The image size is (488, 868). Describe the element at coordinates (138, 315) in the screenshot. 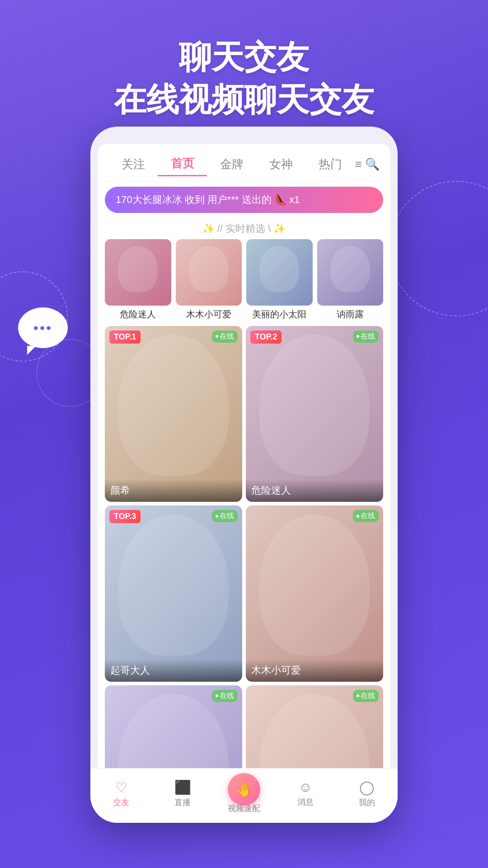

I see `user-name-1: 危险迷人` at that location.